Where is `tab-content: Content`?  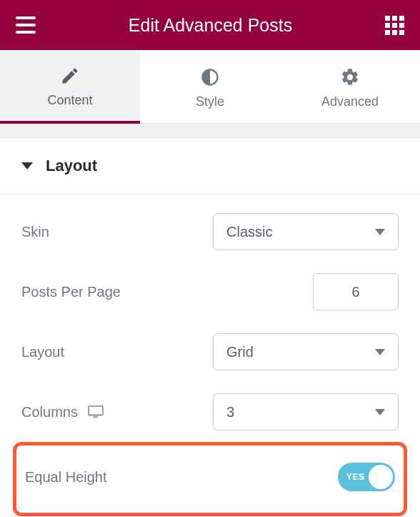 tab-content: Content is located at coordinates (70, 87).